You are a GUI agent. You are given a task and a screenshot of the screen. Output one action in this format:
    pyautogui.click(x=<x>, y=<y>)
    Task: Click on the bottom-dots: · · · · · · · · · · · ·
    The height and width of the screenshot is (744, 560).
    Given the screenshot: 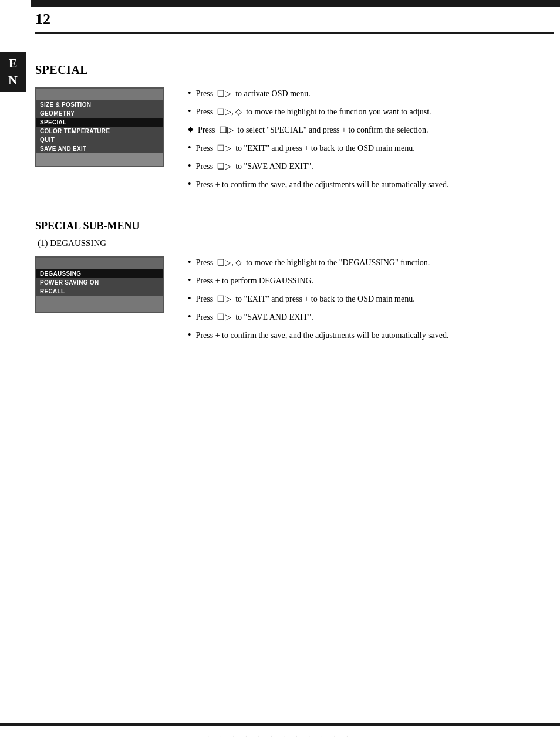 What is the action you would take?
    pyautogui.click(x=280, y=736)
    